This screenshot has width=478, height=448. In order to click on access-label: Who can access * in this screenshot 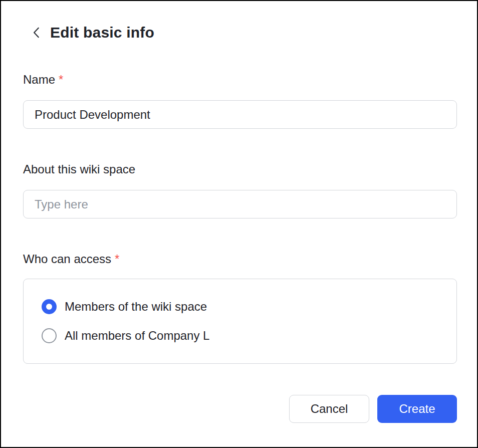, I will do `click(239, 259)`.